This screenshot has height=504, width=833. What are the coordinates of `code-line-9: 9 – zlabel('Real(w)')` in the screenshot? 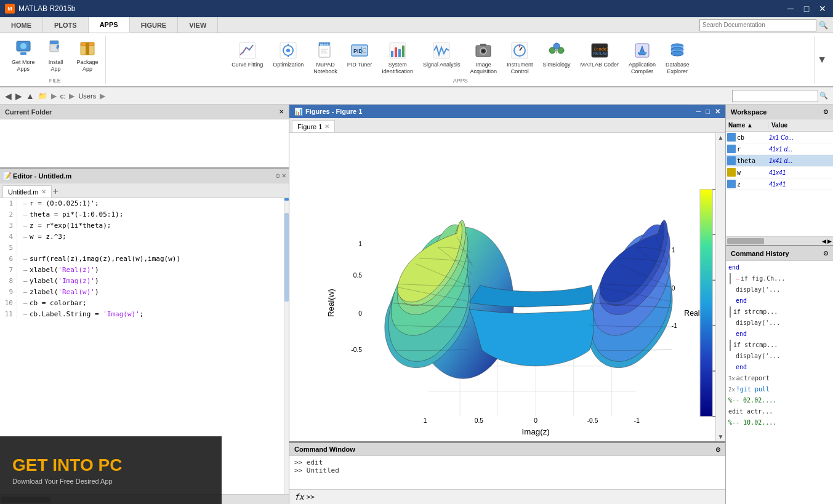 It's located at (142, 292).